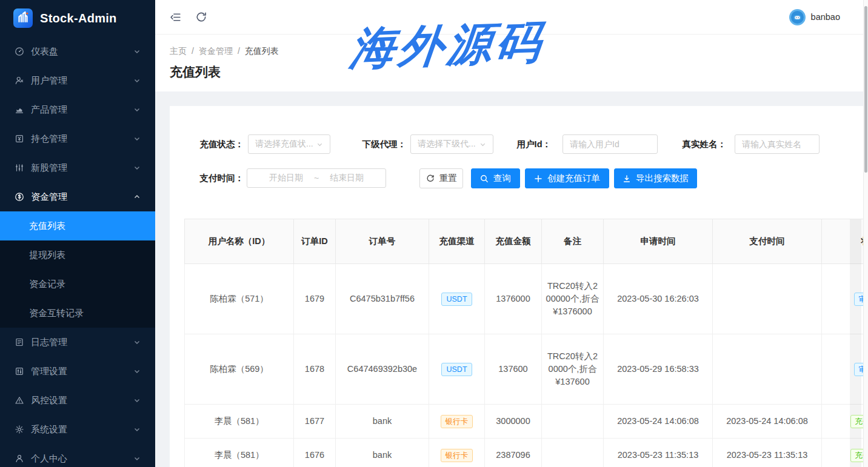 This screenshot has height=467, width=868. I want to click on real-name-input, so click(777, 144).